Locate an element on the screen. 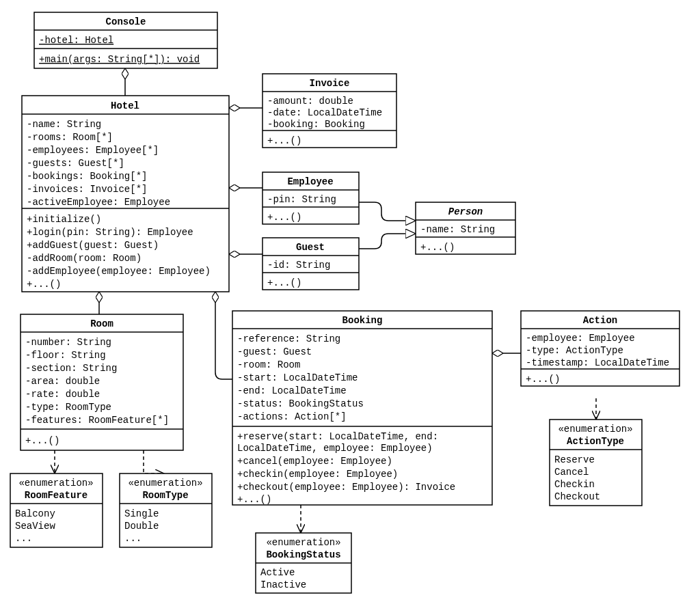 Image resolution: width=700 pixels, height=604 pixels. svg-text: -rate: double is located at coordinates (63, 394).